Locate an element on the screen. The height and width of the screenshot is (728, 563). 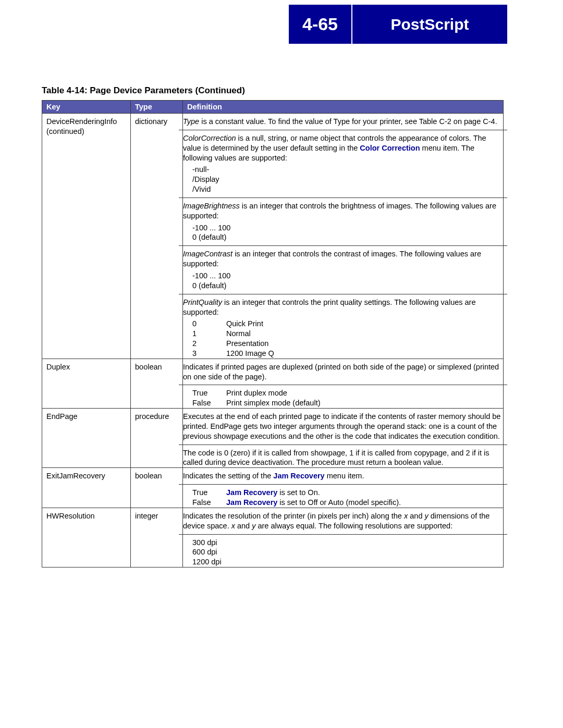
value-desc: Print simplex mode (default) is located at coordinates (365, 403).